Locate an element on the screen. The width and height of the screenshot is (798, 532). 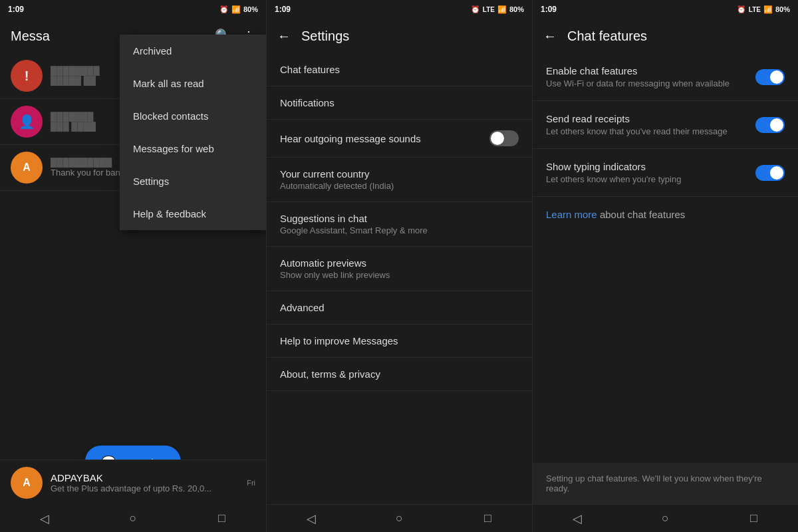
nav-bar-2: ◁ ○ □ is located at coordinates (399, 518).